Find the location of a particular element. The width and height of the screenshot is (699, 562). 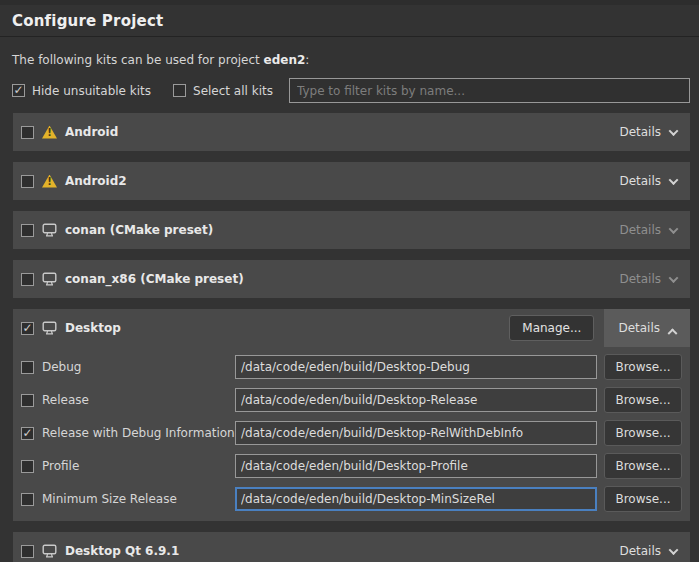

config-label: Minimum Size Release is located at coordinates (138, 499).